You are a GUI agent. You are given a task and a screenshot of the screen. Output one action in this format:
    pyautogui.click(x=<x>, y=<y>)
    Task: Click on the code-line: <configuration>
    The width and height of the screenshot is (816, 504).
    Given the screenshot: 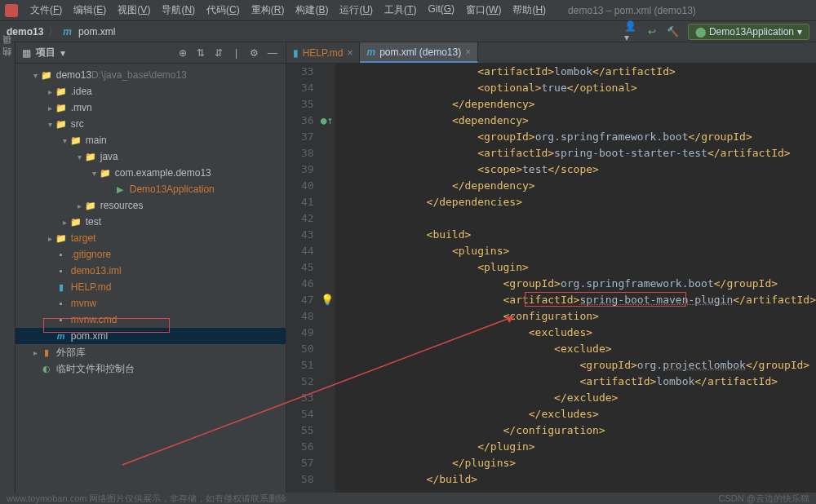 What is the action you would take?
    pyautogui.click(x=576, y=316)
    